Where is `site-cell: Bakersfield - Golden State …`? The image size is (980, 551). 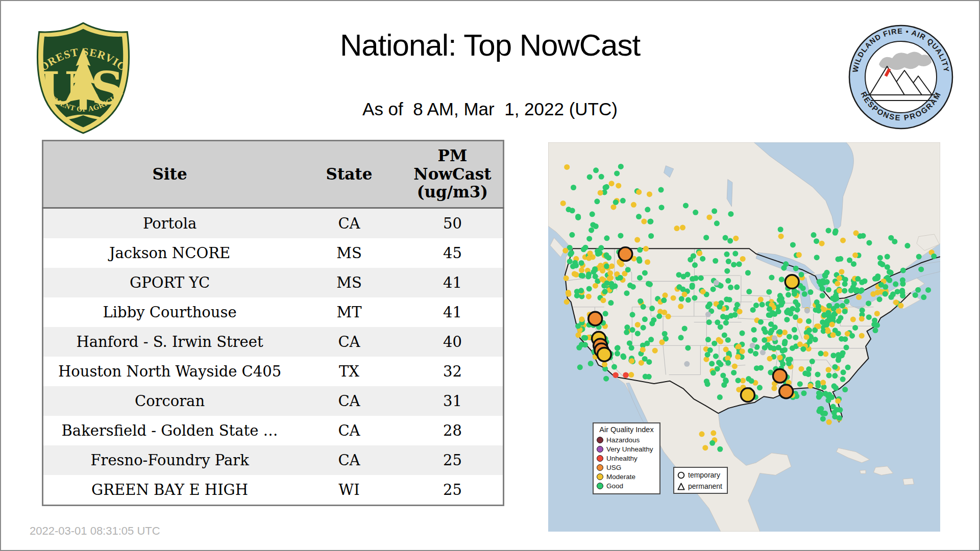
site-cell: Bakersfield - Golden State … is located at coordinates (169, 431).